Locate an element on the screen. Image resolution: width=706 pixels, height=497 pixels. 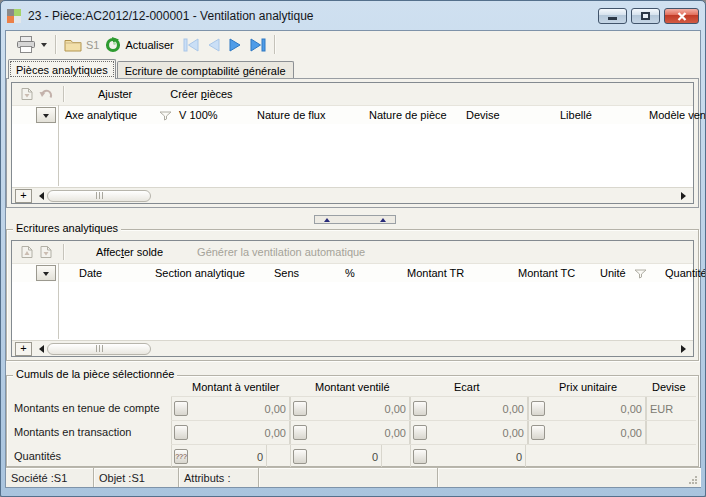
generer-ventilation-button: Générer la ventilation automatique is located at coordinates (281, 252).